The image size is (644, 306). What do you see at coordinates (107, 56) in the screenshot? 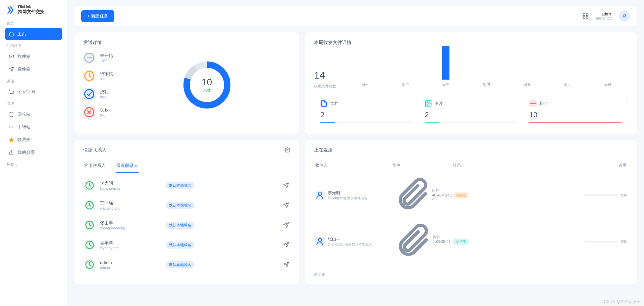
I see `status-label: 未开始` at bounding box center [107, 56].